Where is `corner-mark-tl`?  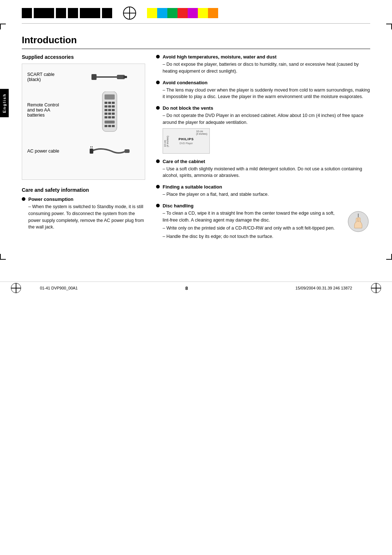
corner-mark-tl is located at coordinates (3, 27).